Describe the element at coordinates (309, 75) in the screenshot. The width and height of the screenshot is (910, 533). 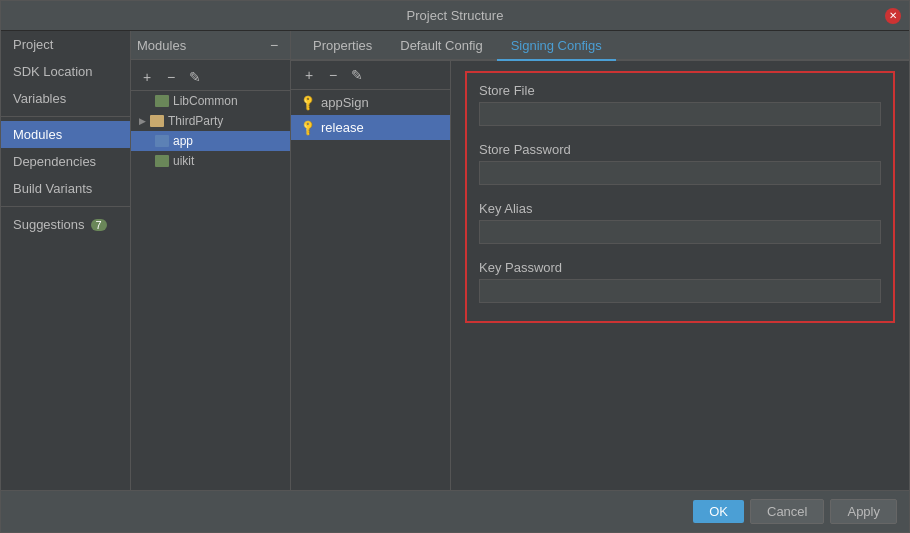
I see `add-config-button: +` at that location.